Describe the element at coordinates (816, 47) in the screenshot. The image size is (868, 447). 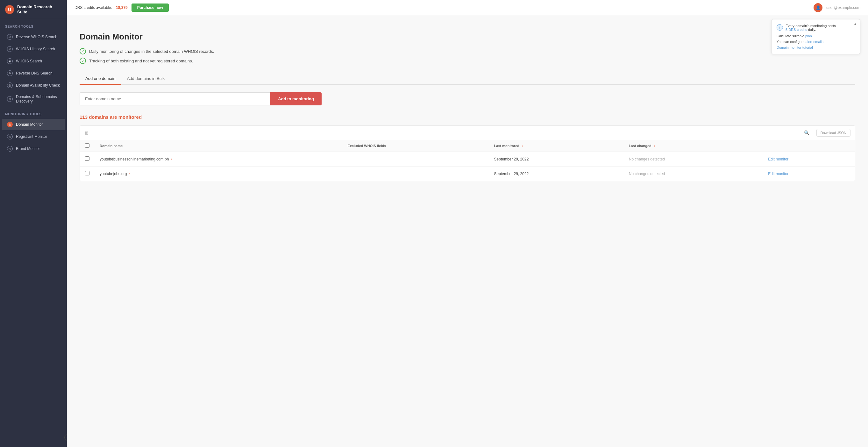
I see `tooltip-tutorial-line: Domain monitor tutorial` at that location.